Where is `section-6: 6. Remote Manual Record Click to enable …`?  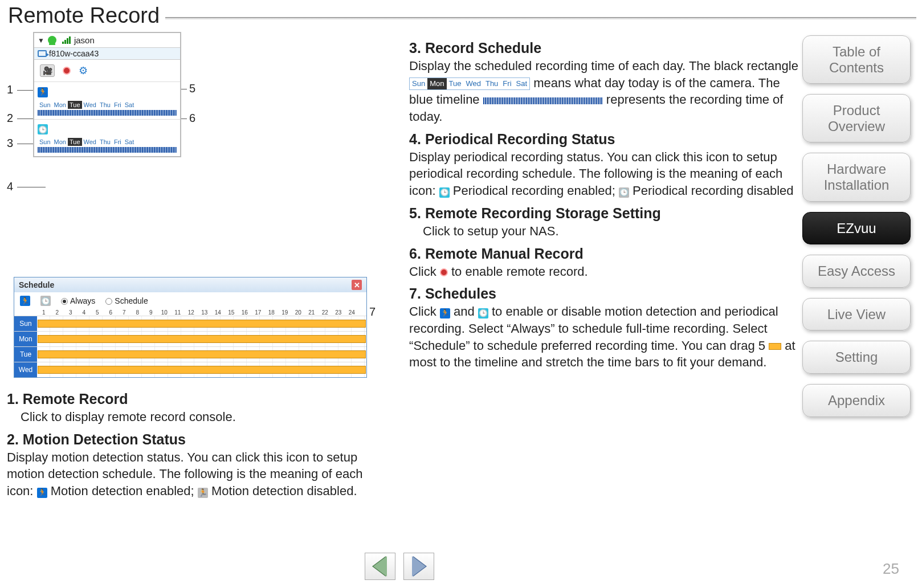
section-6: 6. Remote Manual Record Click to enable … is located at coordinates (607, 263).